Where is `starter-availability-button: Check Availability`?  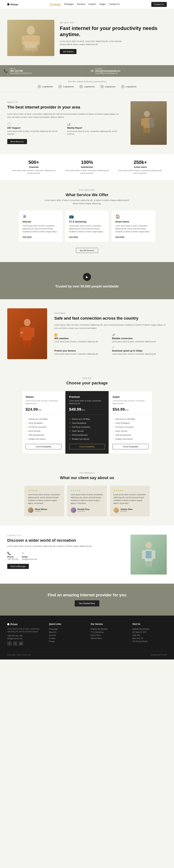 starter-availability-button: Check Availability is located at coordinates (44, 447).